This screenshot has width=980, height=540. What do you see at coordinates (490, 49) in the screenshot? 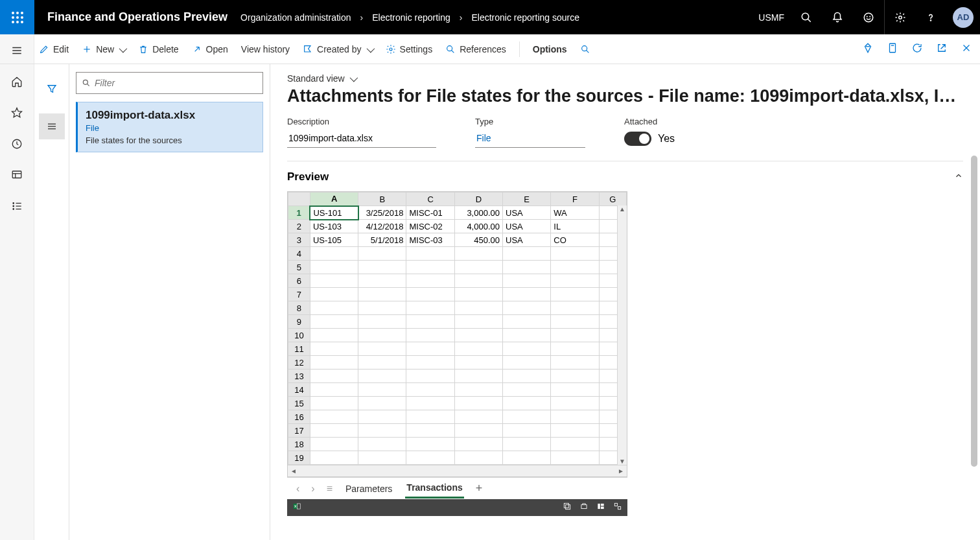
I see `action-bar: Edit New Delete Open View history Create…` at bounding box center [490, 49].